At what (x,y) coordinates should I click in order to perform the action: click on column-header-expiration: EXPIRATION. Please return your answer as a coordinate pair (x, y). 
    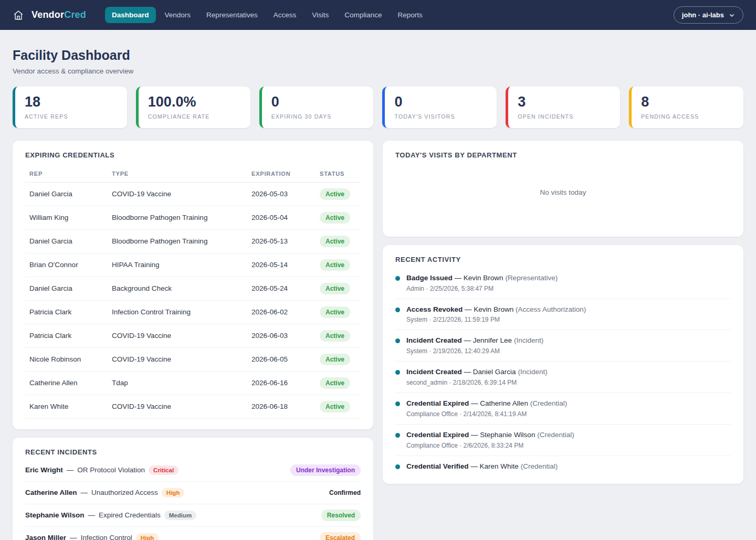
    Looking at the image, I should click on (286, 174).